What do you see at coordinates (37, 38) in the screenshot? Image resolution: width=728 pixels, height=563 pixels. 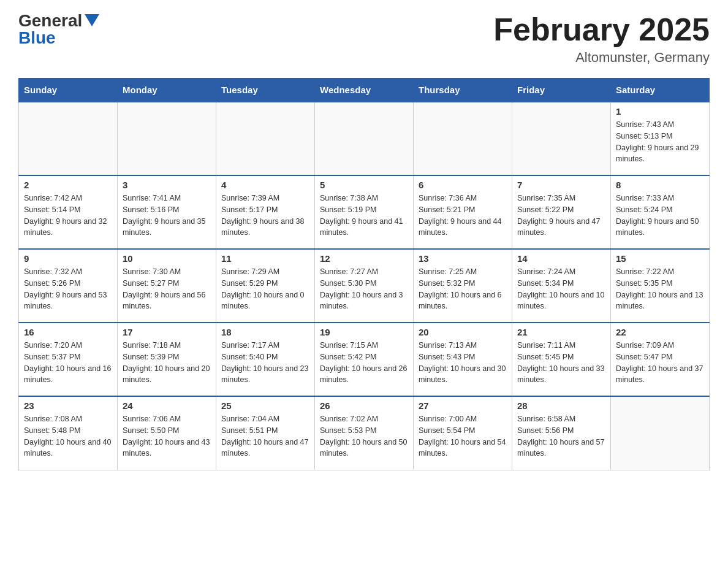 I see `logo-blue: Blue` at bounding box center [37, 38].